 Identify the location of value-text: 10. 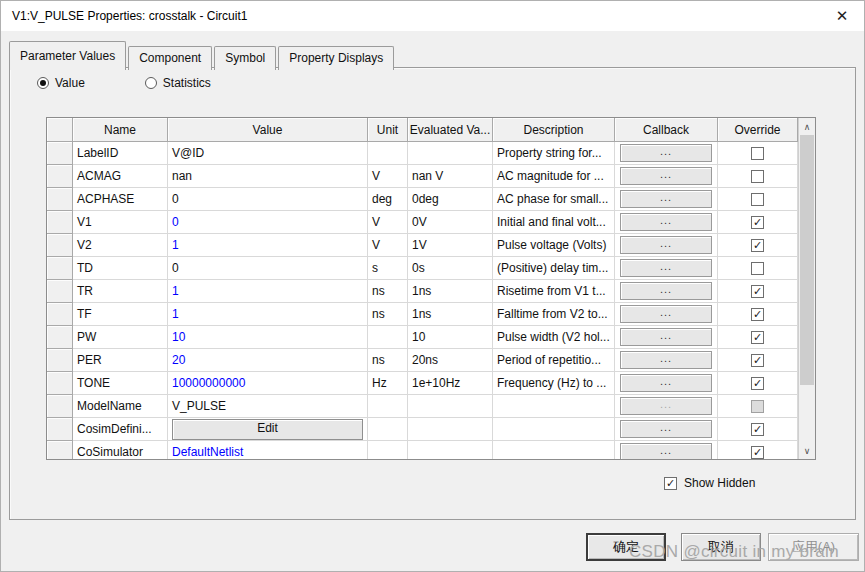
(178, 337).